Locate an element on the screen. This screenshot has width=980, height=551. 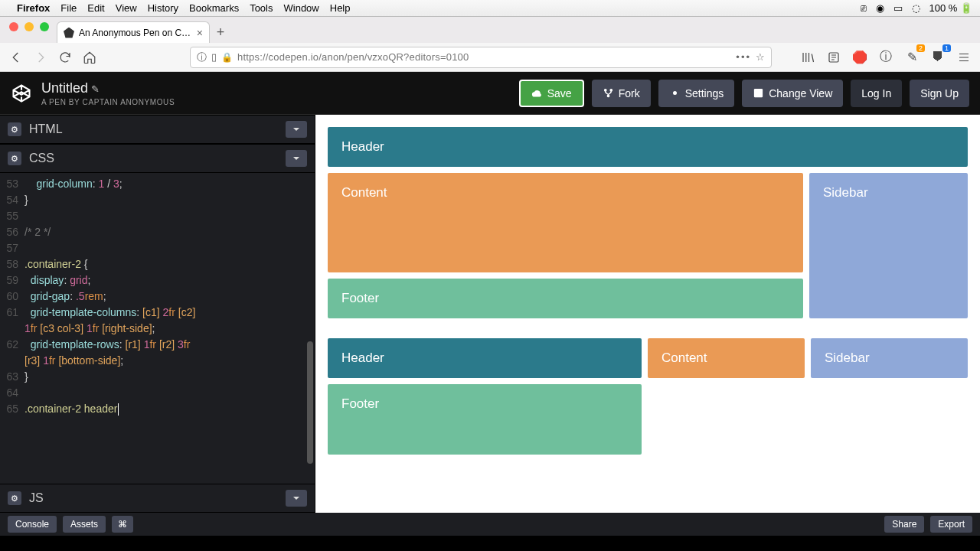
extension1-icon: ✎ is located at coordinates (912, 57).